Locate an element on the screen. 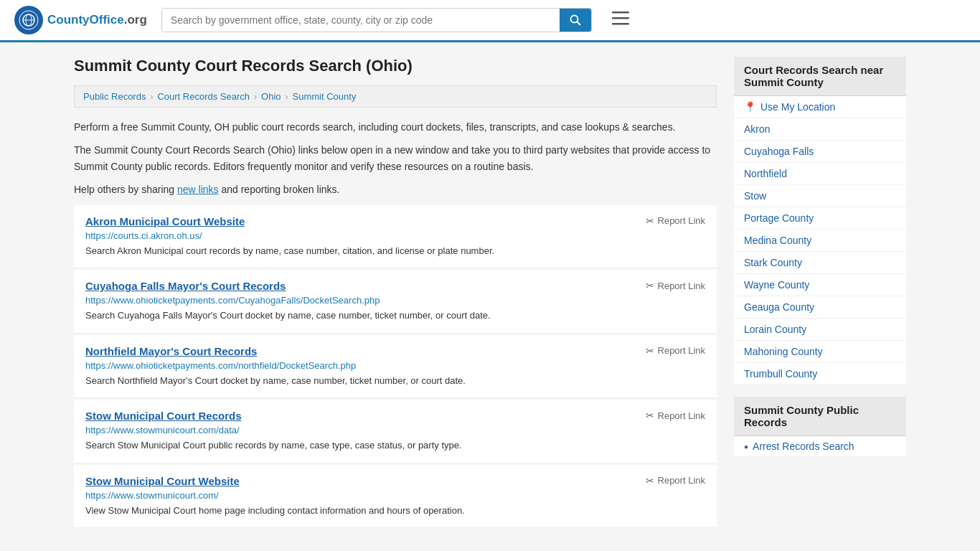 This screenshot has height=551, width=980. new-links-link: new links is located at coordinates (198, 189).